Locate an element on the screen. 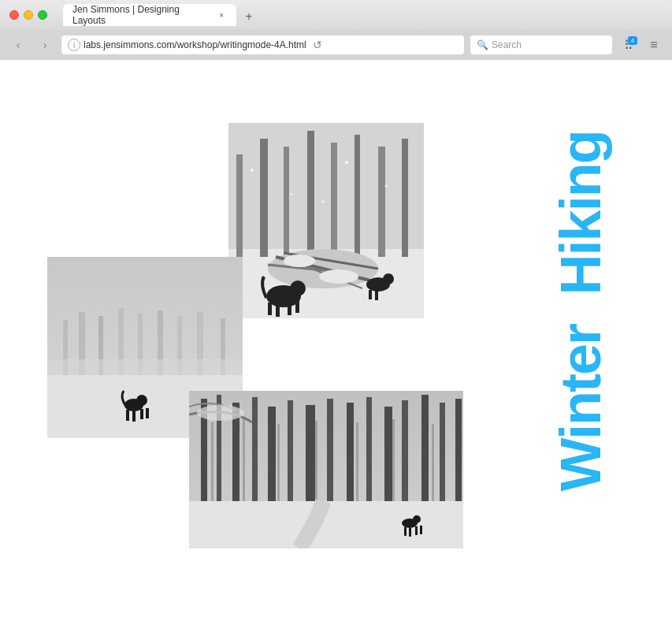  toolbar-right: ⠿ 4 ≡ is located at coordinates (641, 45).